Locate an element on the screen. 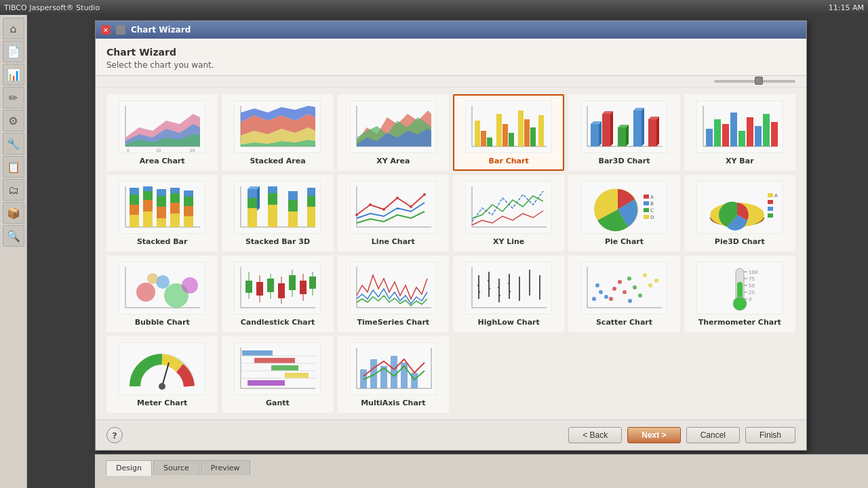 The image size is (868, 488). chart-thumb-stacked-area is located at coordinates (277, 127).